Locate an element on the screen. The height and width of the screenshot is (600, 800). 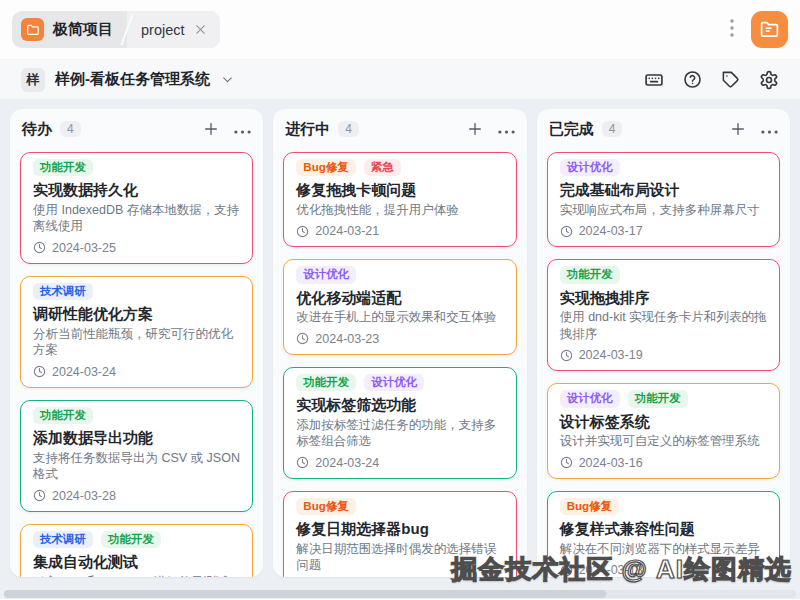
column-header: 进行中 4 is located at coordinates (400, 128).